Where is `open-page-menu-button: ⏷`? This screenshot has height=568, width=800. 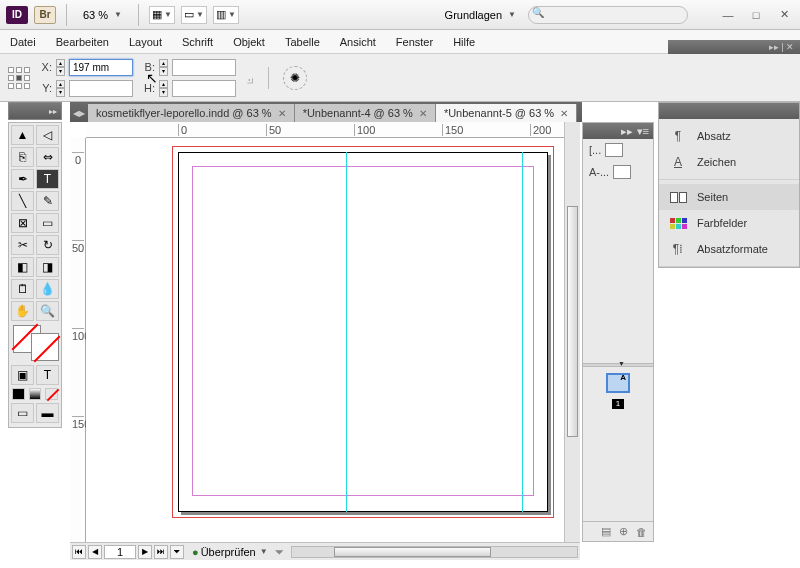 open-page-menu-button: ⏷ is located at coordinates (177, 552).